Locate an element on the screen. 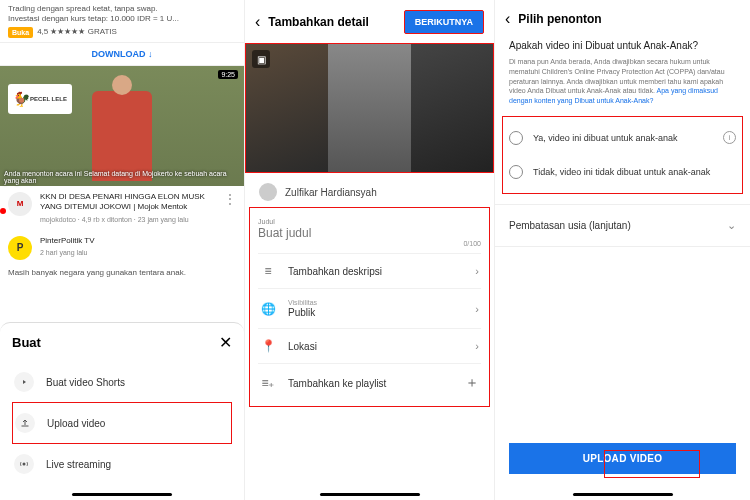 This screenshot has width=750, height=500. description-icon: ≡ is located at coordinates (268, 271).